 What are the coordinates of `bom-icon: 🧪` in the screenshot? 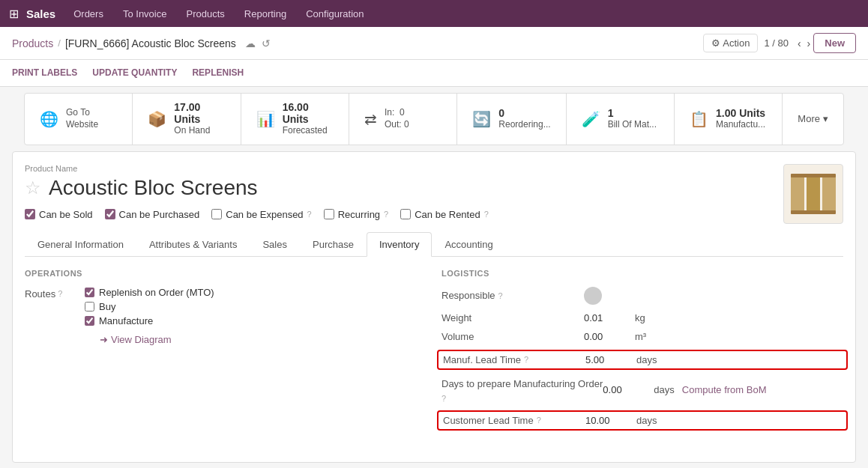 It's located at (591, 119).